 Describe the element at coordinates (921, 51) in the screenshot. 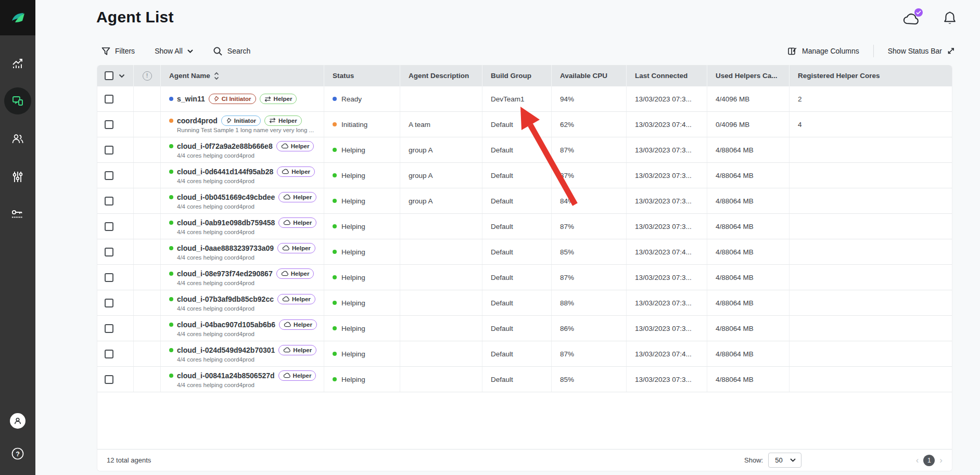

I see `show-status-bar-button: Show Status Bar` at that location.